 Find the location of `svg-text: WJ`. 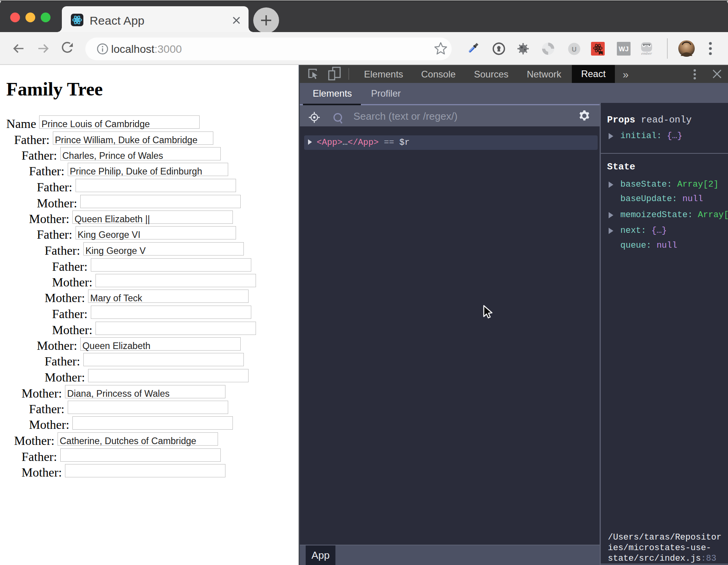

svg-text: WJ is located at coordinates (624, 49).